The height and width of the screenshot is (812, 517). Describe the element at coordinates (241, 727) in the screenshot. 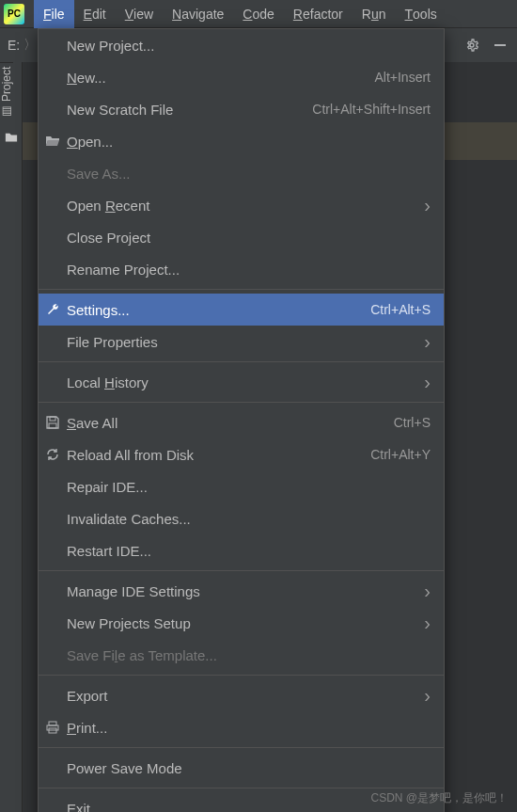

I see `menu-item-print: Print...` at that location.